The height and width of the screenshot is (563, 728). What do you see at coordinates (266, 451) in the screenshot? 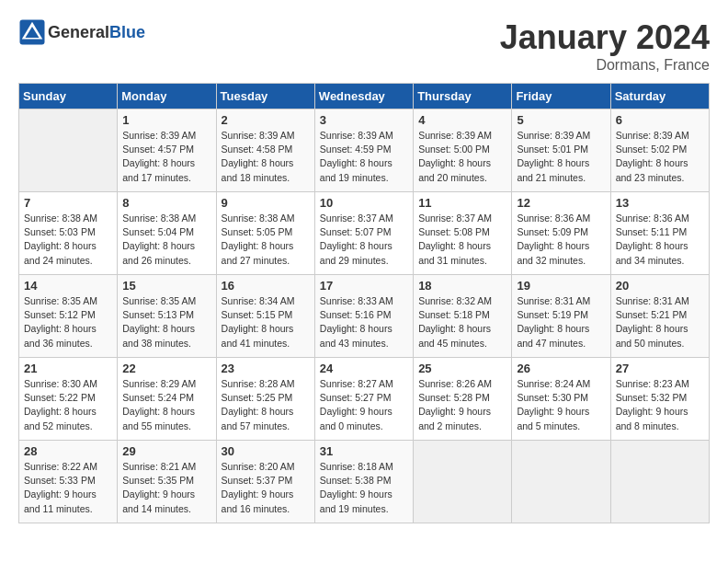
I see `day-number: 30` at bounding box center [266, 451].